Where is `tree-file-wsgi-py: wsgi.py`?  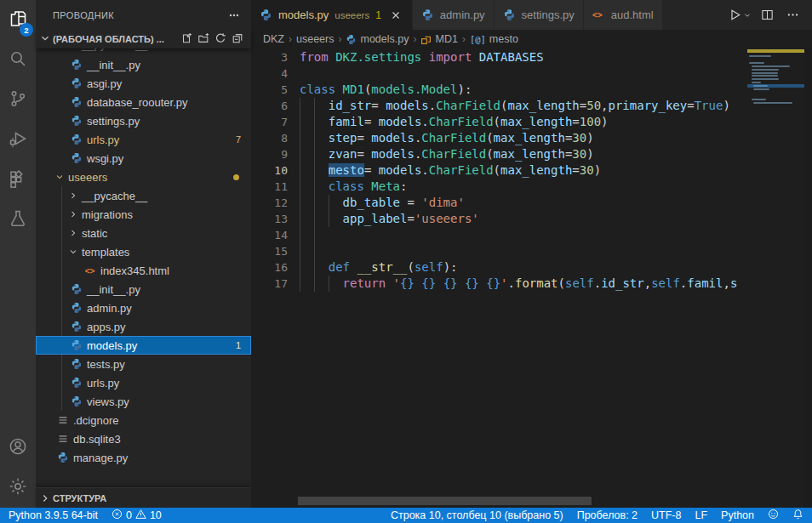 tree-file-wsgi-py: wsgi.py is located at coordinates (143, 158).